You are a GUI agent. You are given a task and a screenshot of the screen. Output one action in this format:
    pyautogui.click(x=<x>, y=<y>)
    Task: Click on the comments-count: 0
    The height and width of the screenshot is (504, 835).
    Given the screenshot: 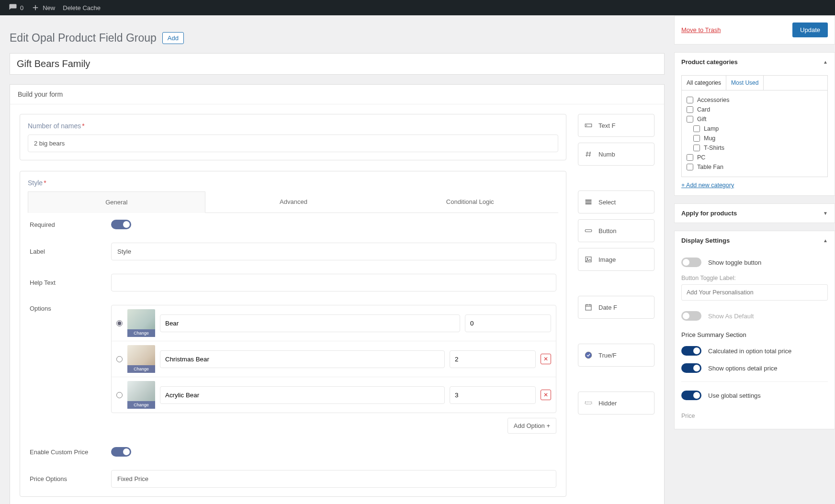 What is the action you would take?
    pyautogui.click(x=22, y=8)
    